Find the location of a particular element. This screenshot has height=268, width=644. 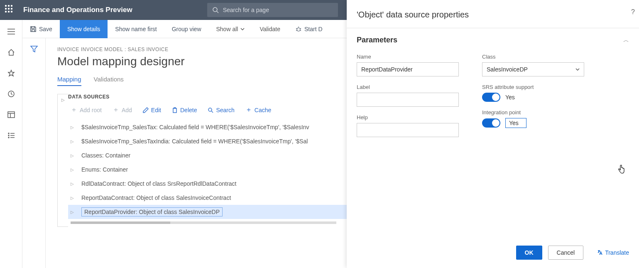

integration-value: Yes is located at coordinates (516, 123).